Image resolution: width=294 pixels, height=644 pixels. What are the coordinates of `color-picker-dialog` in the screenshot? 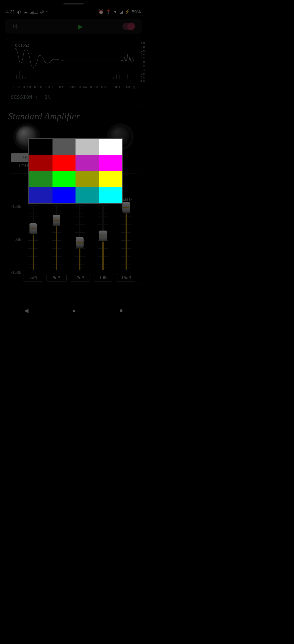 It's located at (75, 171).